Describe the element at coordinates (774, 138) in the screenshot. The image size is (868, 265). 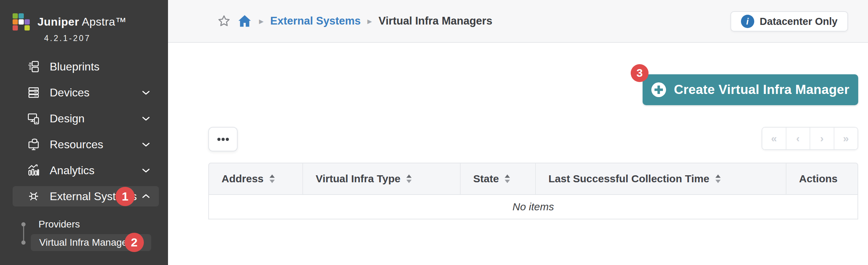
I see `pagination-first-button: «` at that location.